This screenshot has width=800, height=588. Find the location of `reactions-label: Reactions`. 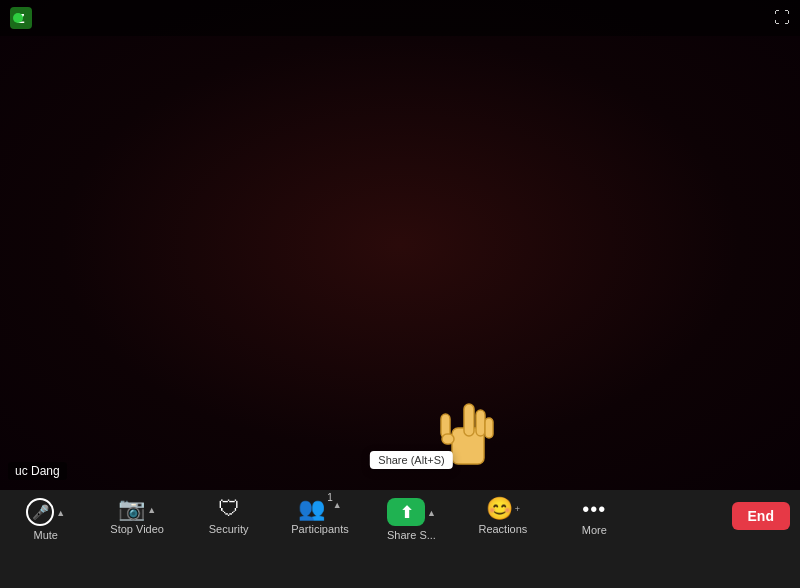

reactions-label: Reactions is located at coordinates (502, 529).